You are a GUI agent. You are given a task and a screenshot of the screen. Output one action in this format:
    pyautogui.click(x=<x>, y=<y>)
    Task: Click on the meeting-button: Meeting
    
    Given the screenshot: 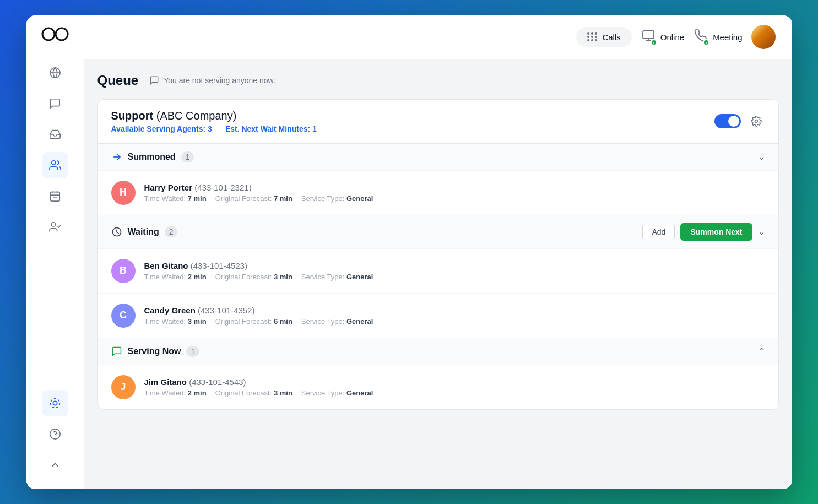 What is the action you would take?
    pyautogui.click(x=717, y=37)
    